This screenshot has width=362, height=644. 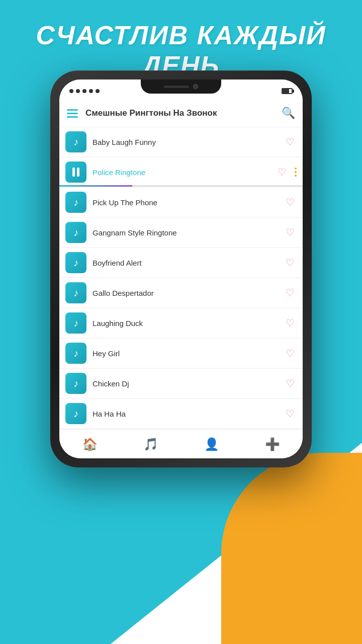 I want to click on dot5, so click(x=98, y=91).